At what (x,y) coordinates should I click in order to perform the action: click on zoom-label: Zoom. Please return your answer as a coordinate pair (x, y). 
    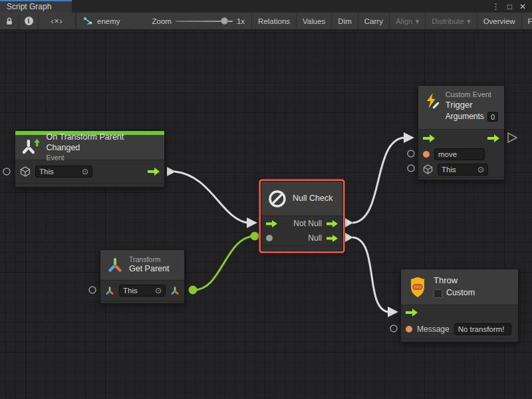
    Looking at the image, I should click on (162, 21).